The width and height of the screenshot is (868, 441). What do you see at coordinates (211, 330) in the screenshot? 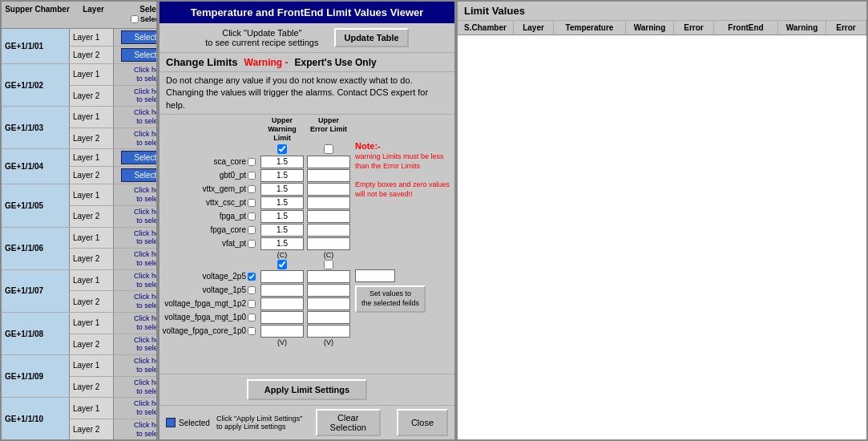
I see `param-label: voltage_fpga_core_1p0` at bounding box center [211, 330].